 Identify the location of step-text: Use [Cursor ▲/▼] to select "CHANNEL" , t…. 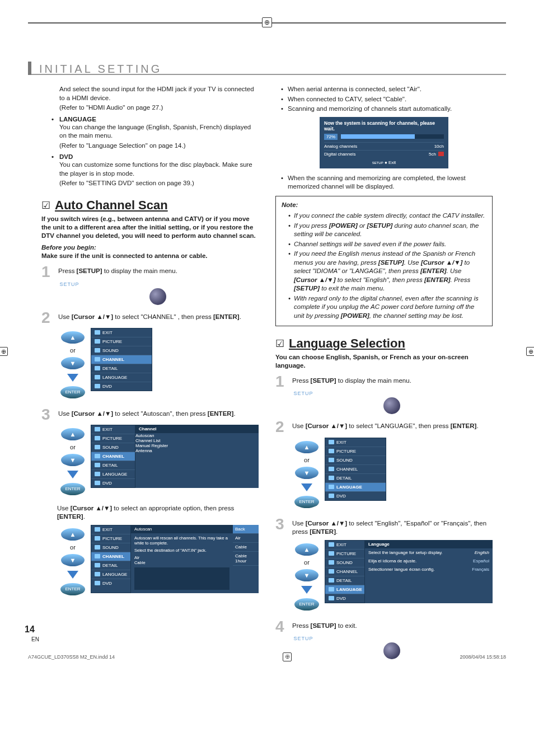
(158, 316).